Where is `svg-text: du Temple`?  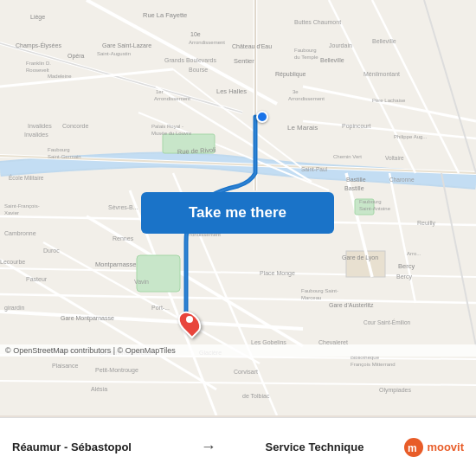 svg-text: du Temple is located at coordinates (306, 57).